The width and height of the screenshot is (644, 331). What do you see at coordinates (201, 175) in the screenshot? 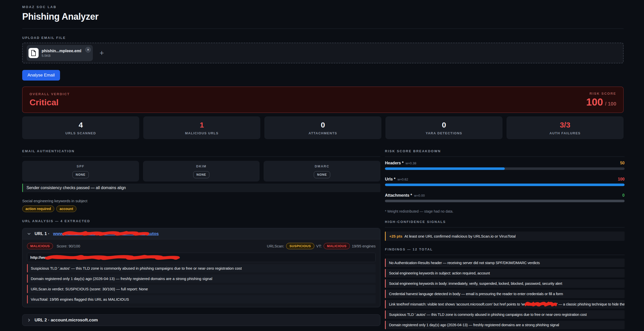
I see `dkim-status-badge: NONE` at bounding box center [201, 175].